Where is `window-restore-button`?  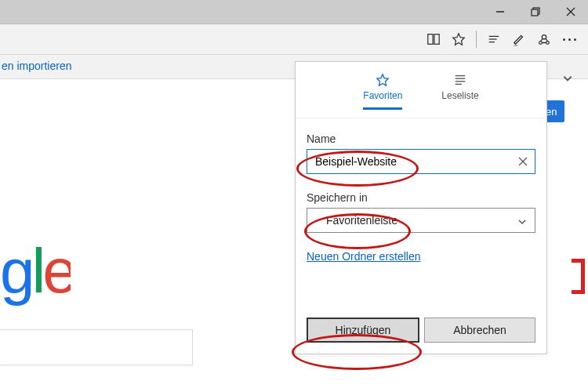
window-restore-button is located at coordinates (535, 12).